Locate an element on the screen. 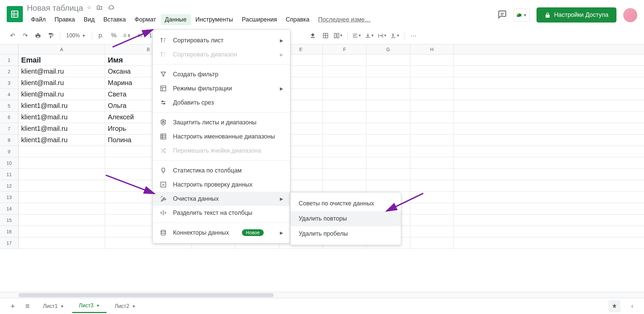 Image resolution: width=644 pixels, height=314 pixels. menu-формат: Формат is located at coordinates (145, 19).